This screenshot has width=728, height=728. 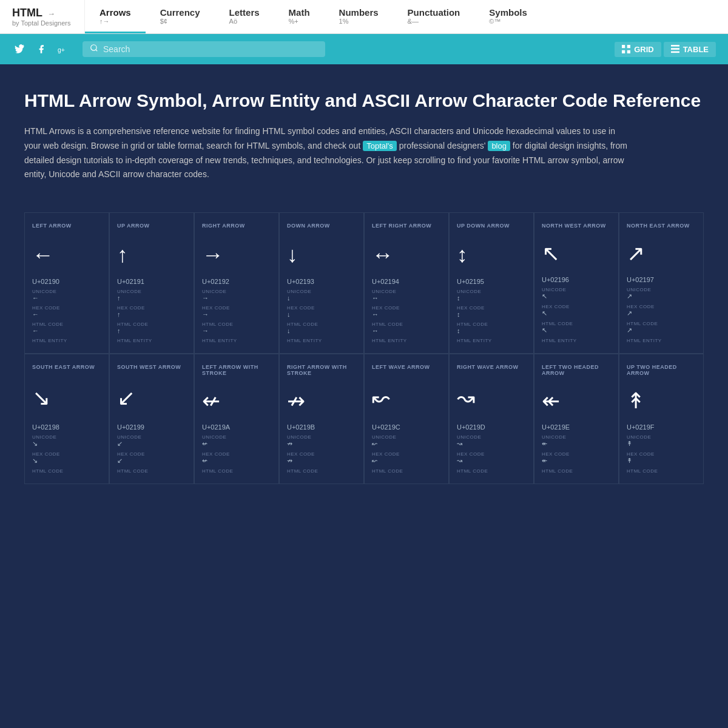 I want to click on hex-value: ↜, so click(x=406, y=444).